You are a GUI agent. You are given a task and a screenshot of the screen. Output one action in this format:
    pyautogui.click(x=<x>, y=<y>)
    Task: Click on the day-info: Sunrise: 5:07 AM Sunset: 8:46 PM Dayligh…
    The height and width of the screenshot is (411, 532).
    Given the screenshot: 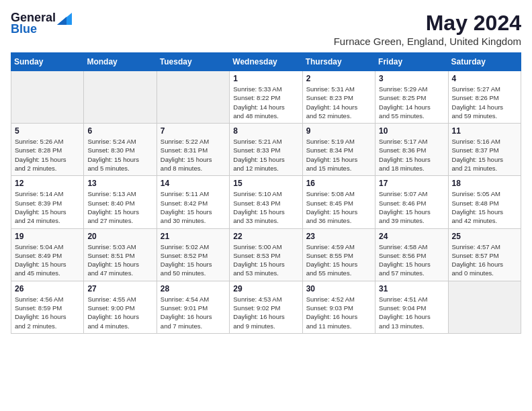 What is the action you would take?
    pyautogui.click(x=411, y=207)
    